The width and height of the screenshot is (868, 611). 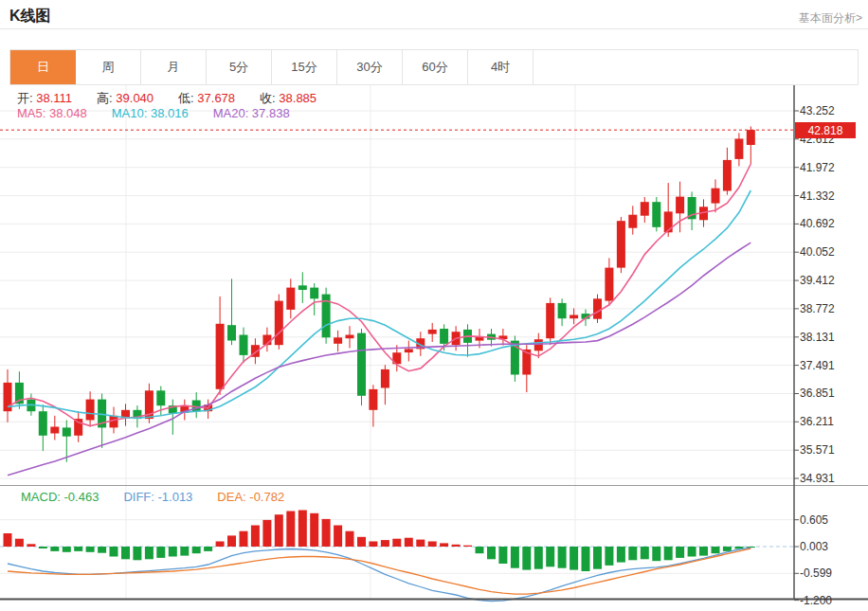 I want to click on y-axis-label: 0.605, so click(x=814, y=520).